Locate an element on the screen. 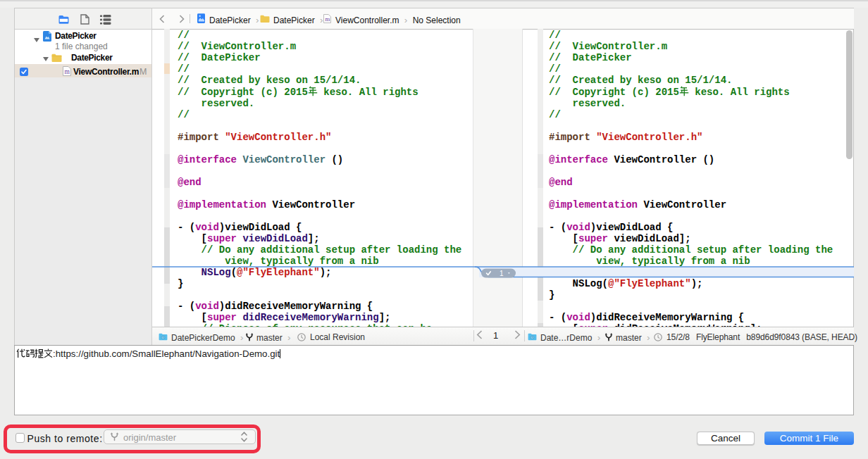  svg-text: 1 is located at coordinates (502, 273).